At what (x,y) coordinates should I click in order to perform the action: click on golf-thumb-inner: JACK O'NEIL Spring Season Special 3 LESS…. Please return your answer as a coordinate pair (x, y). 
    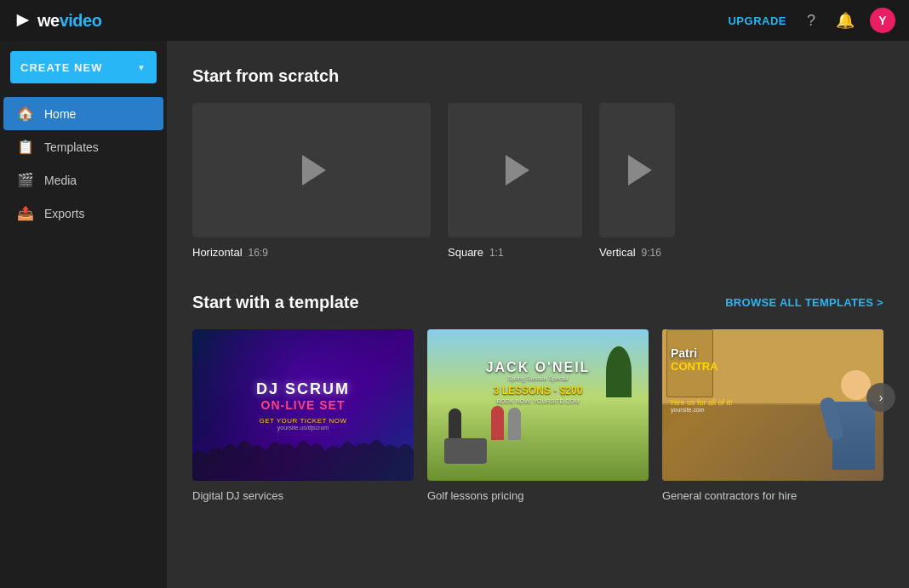
    Looking at the image, I should click on (538, 405).